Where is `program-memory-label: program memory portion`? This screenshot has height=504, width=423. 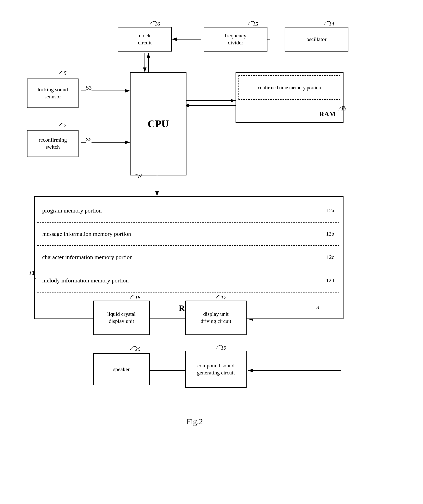
program-memory-label: program memory portion is located at coordinates (72, 211).